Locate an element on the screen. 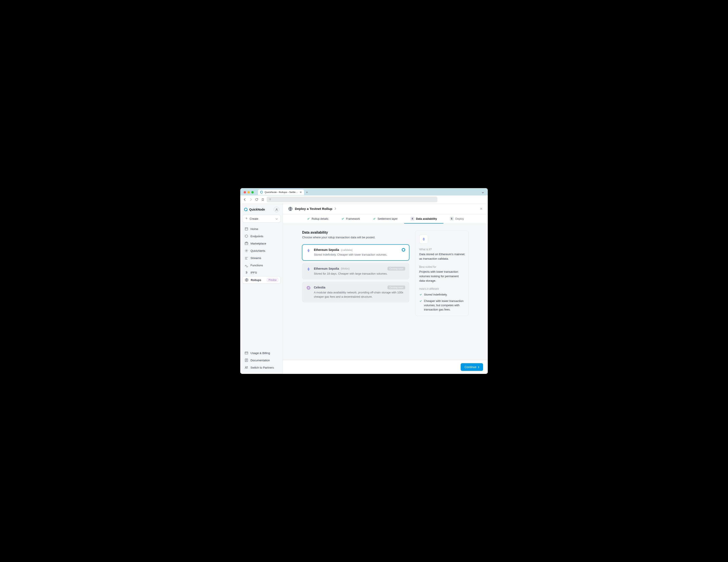  step-label: Settlement layer is located at coordinates (388, 219).